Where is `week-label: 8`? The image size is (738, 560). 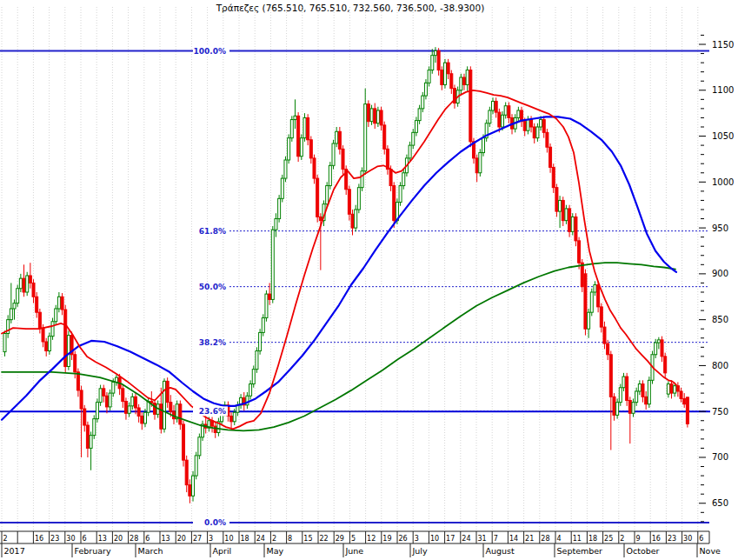
week-label: 8 is located at coordinates (290, 539).